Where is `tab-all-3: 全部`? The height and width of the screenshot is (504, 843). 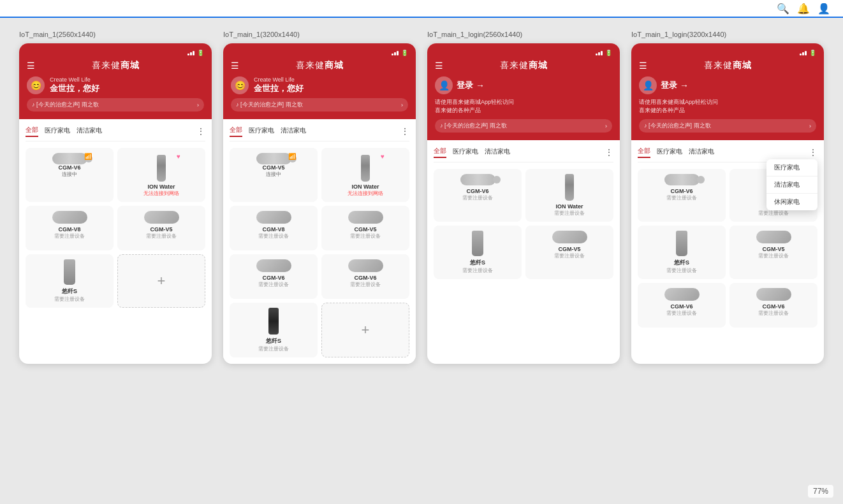
tab-all-3: 全部 is located at coordinates (440, 152).